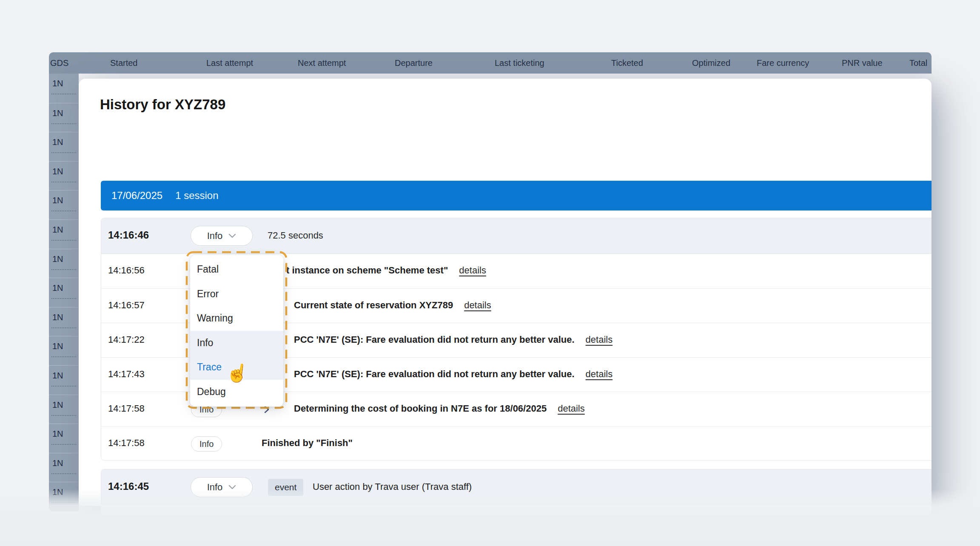  I want to click on session-header: 14:16:46 Info 72.5 seconds, so click(516, 236).